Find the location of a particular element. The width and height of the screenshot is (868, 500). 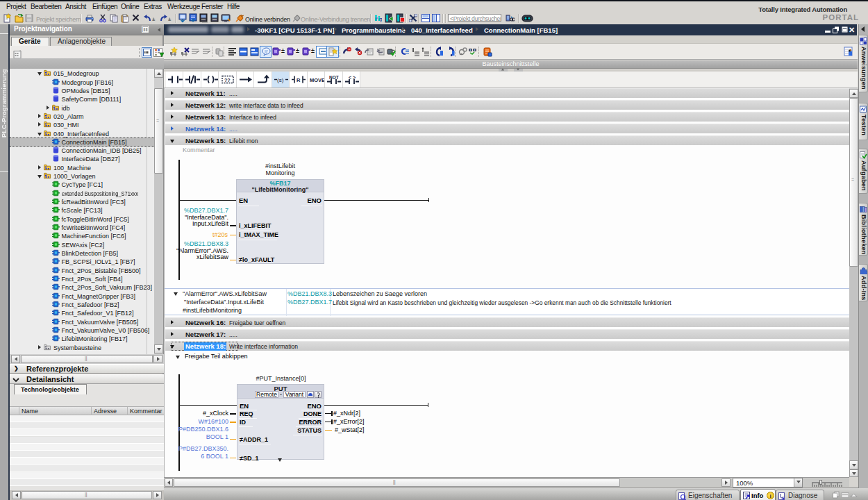

svg-text: MOVE is located at coordinates (317, 81).